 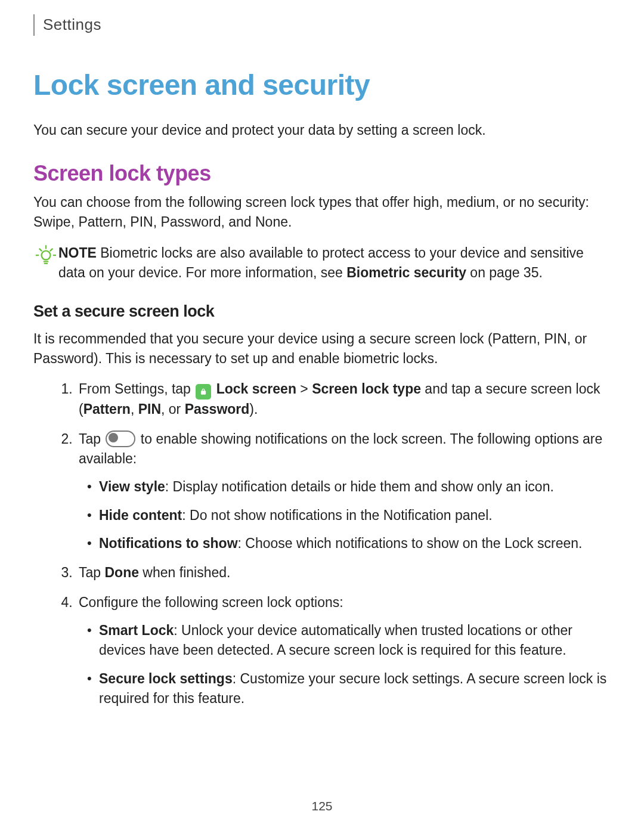 What do you see at coordinates (322, 349) in the screenshot?
I see `subsection-desc: It is recommended that you secure your d…` at bounding box center [322, 349].